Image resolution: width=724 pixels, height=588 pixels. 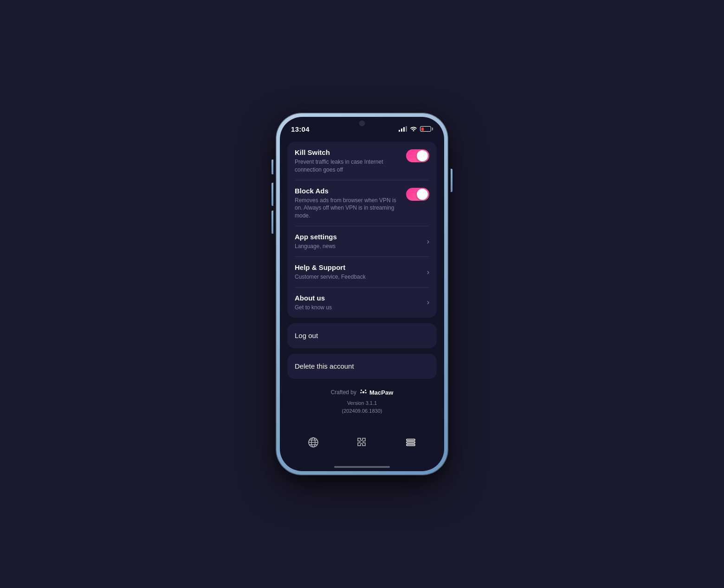 I want to click on camera, so click(x=362, y=123).